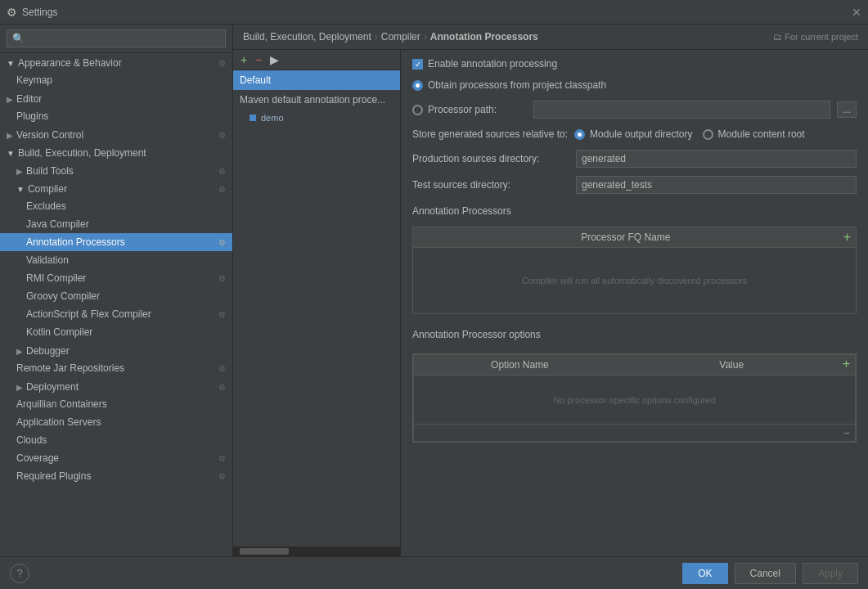 This screenshot has height=589, width=868. I want to click on production-sources-input, so click(717, 159).